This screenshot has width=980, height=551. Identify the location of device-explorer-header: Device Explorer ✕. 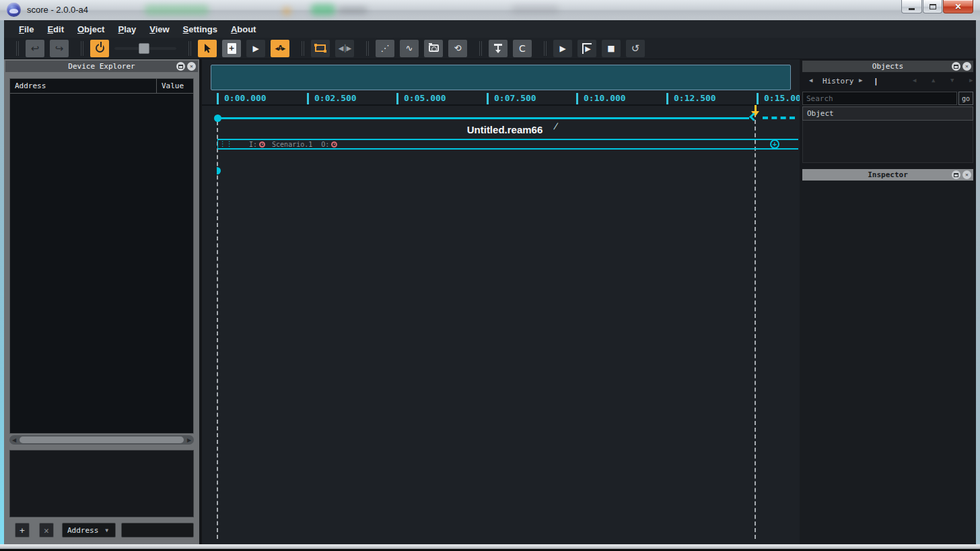
(102, 66).